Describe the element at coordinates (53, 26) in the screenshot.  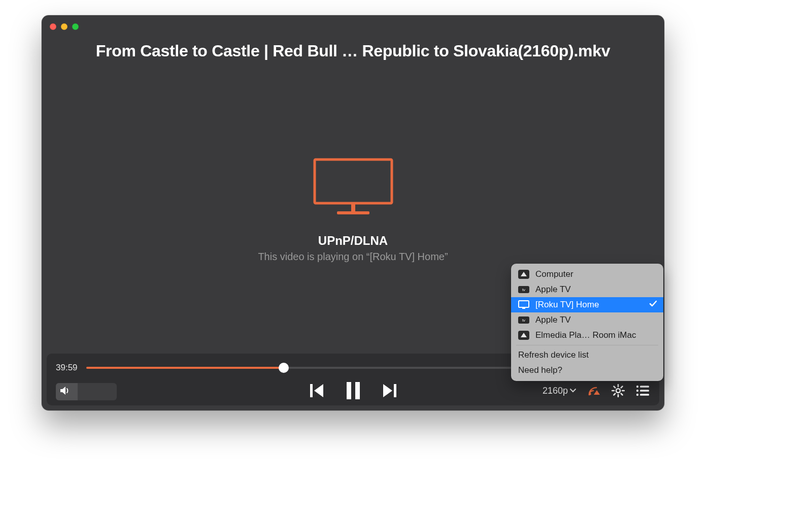
I see `close-window-button` at that location.